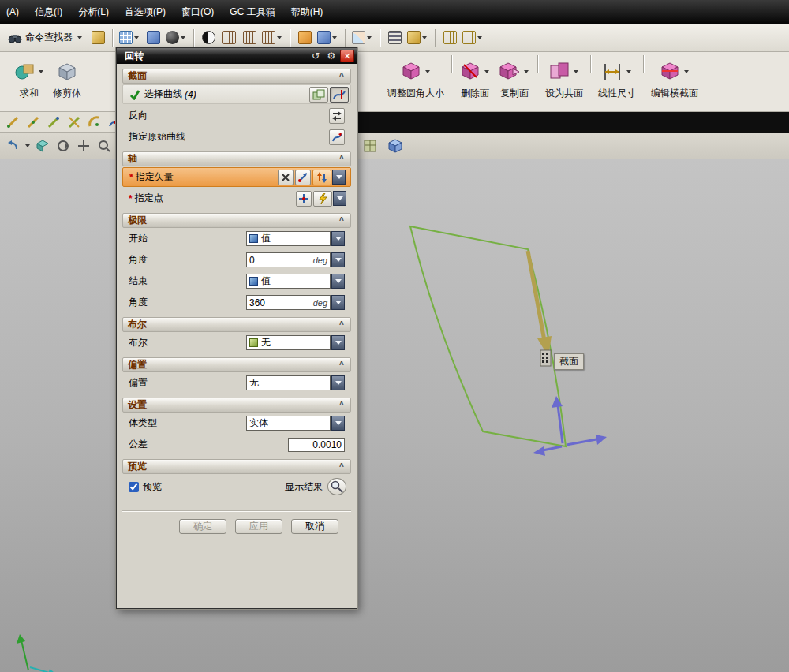 This screenshot has height=672, width=789. What do you see at coordinates (63, 146) in the screenshot?
I see `rotate-view-icon` at bounding box center [63, 146].